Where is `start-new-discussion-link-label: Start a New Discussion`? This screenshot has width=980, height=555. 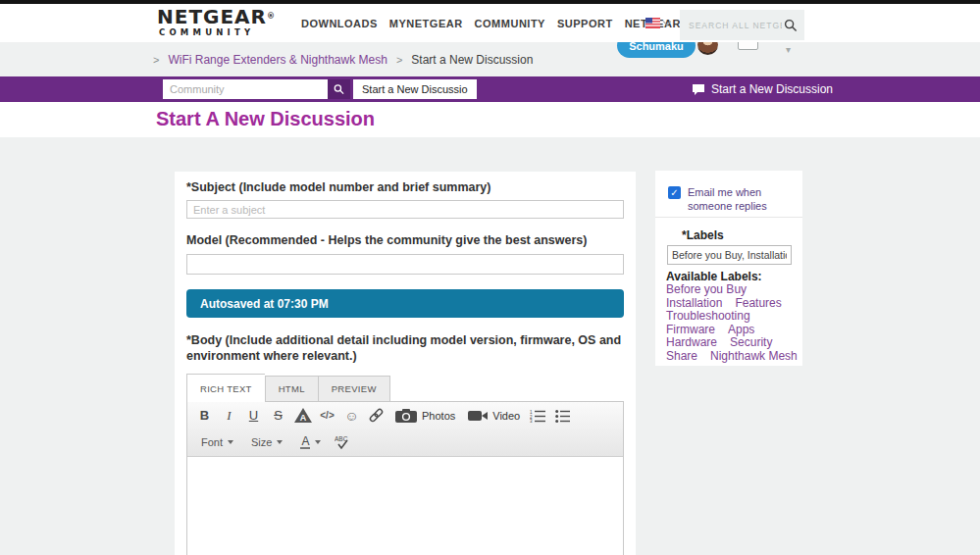
start-new-discussion-link-label: Start a New Discussion is located at coordinates (772, 89).